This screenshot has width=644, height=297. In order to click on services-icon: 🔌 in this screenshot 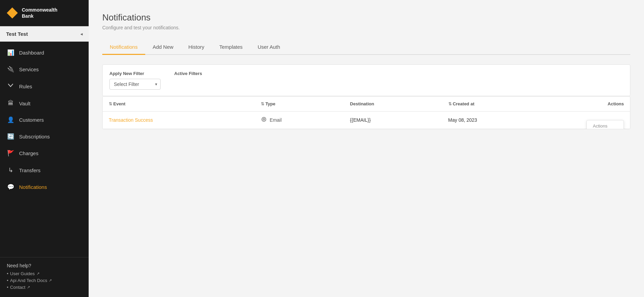, I will do `click(11, 70)`.